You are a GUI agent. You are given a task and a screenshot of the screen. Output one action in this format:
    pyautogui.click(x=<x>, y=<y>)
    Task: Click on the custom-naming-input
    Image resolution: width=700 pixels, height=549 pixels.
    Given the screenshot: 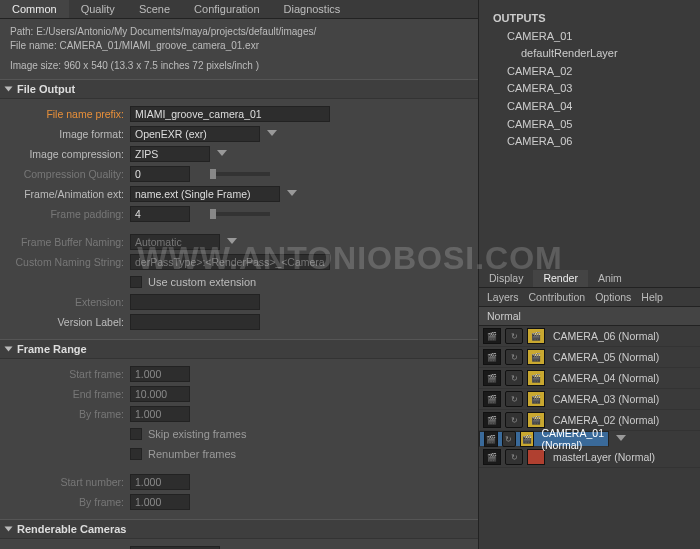 What is the action you would take?
    pyautogui.click(x=230, y=262)
    